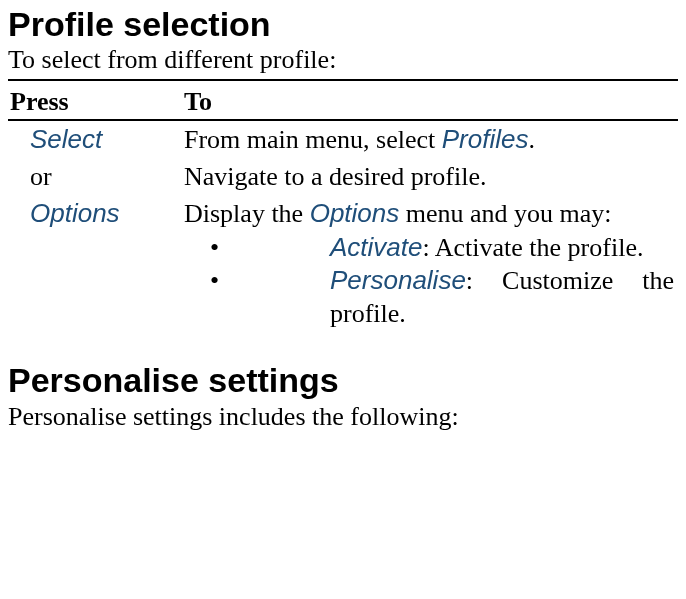  Describe the element at coordinates (398, 280) in the screenshot. I see `personalise-link: Personalise` at that location.